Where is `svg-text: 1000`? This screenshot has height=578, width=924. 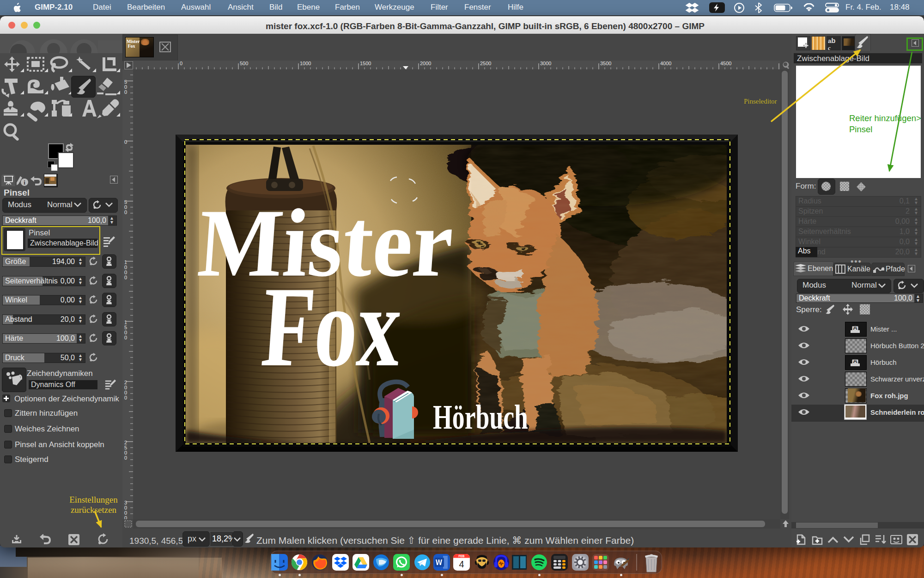 svg-text: 1000 is located at coordinates (305, 63).